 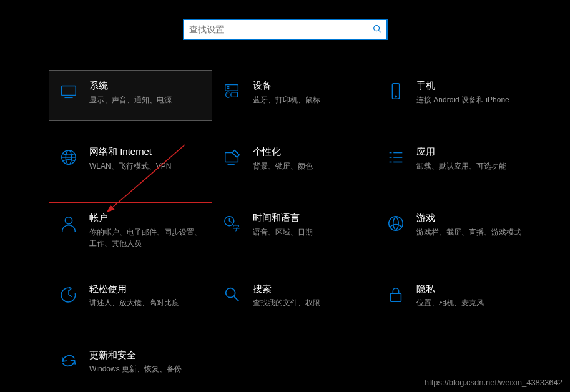 What do you see at coordinates (130, 230) in the screenshot?
I see `tile-accounts: 帐户 你的帐户、电子邮件、同步设置、工作、其他人员` at bounding box center [130, 230].